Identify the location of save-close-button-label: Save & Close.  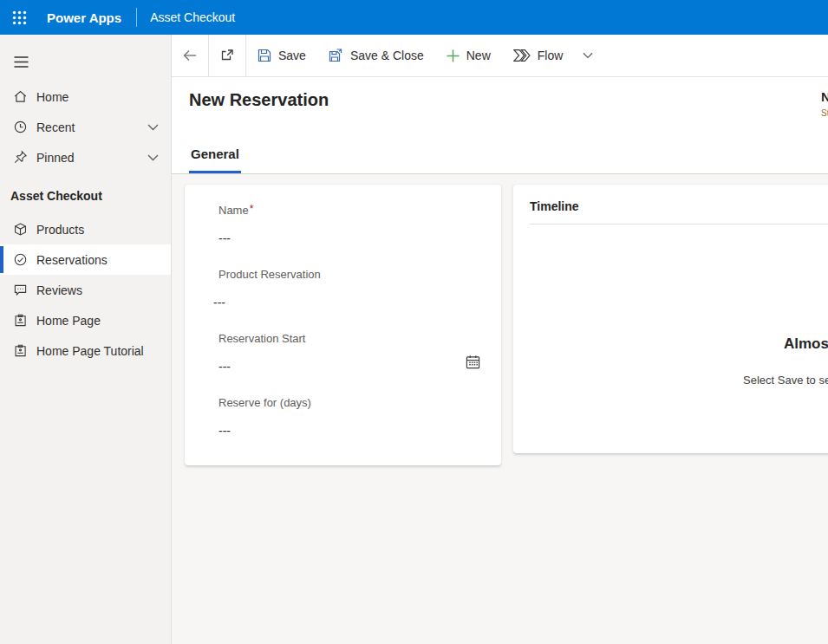
(387, 55).